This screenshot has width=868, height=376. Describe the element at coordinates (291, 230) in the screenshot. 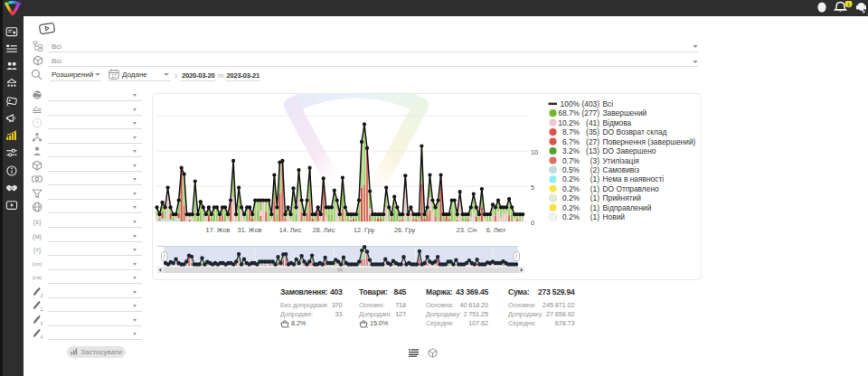

I see `svg-text: 14. Лис` at that location.